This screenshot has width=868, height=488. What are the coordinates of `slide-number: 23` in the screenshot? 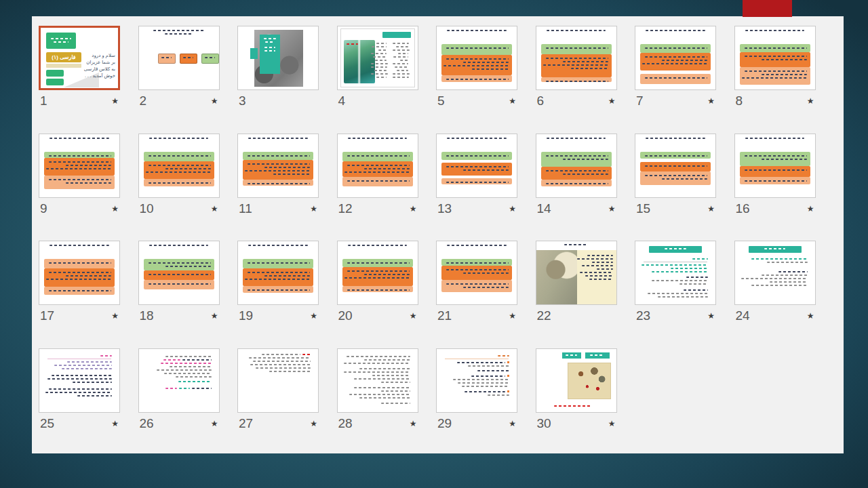 It's located at (643, 316).